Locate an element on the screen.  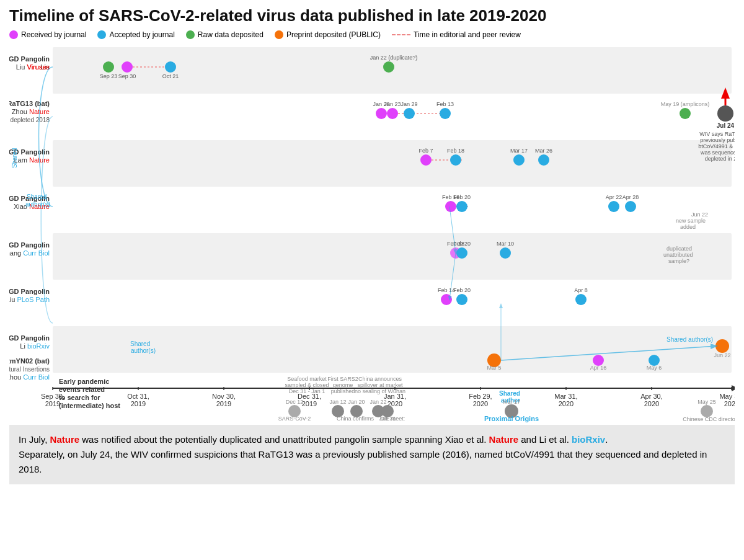
svg-text: depleted in 2018 is located at coordinates (720, 159).